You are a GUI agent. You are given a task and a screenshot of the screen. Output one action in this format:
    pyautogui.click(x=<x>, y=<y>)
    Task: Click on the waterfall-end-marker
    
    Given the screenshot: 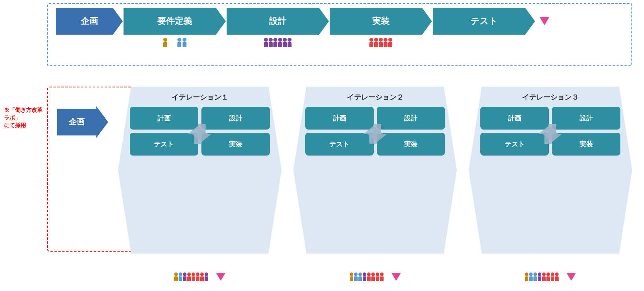 What is the action you would take?
    pyautogui.click(x=544, y=21)
    